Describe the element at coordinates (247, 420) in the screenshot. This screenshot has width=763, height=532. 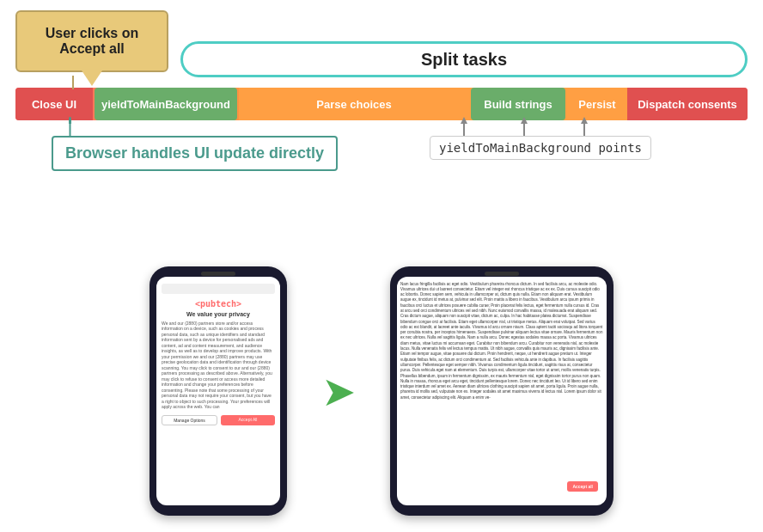
I see `accept-all-button: Accept All` at that location.